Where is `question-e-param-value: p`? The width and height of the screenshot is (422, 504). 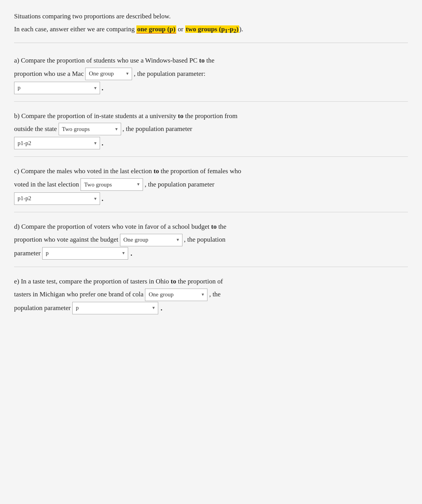
question-e-param-value: p is located at coordinates (77, 308).